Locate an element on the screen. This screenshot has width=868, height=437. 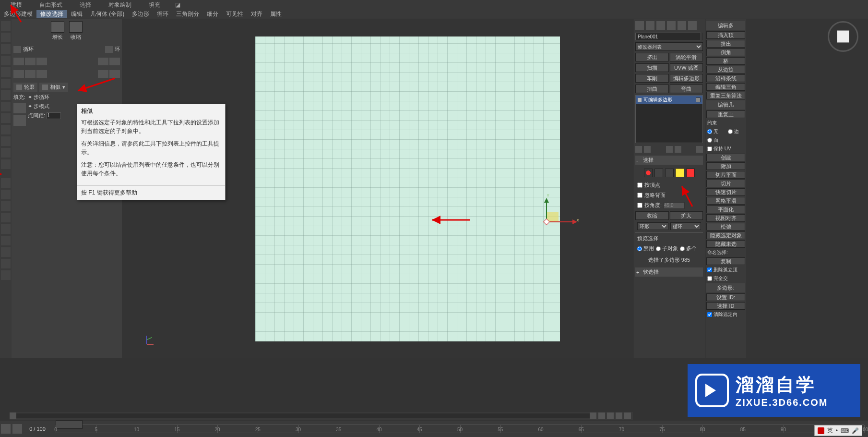
edge-subobj-icon is located at coordinates (659, 173).